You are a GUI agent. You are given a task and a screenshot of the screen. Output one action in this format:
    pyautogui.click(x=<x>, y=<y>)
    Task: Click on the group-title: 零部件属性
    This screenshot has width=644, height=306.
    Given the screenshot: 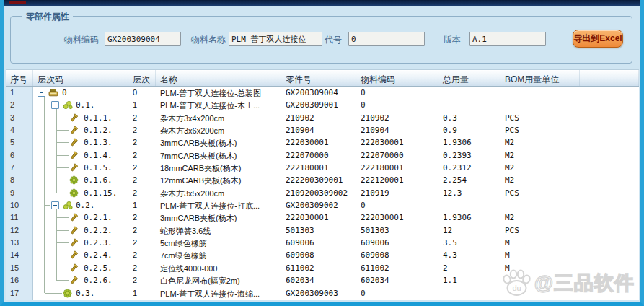 What is the action you would take?
    pyautogui.click(x=48, y=17)
    